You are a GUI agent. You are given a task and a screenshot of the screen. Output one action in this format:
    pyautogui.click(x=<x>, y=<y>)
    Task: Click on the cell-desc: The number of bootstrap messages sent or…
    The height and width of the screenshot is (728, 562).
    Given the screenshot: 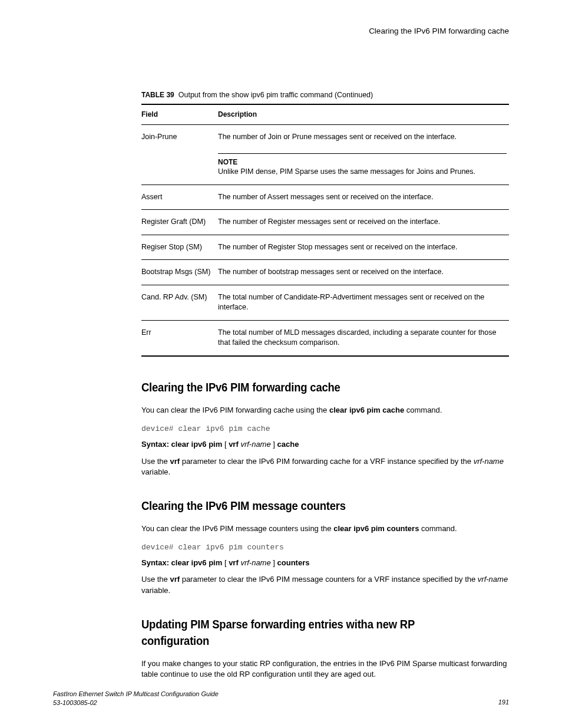 What is the action you would take?
    pyautogui.click(x=363, y=272)
    